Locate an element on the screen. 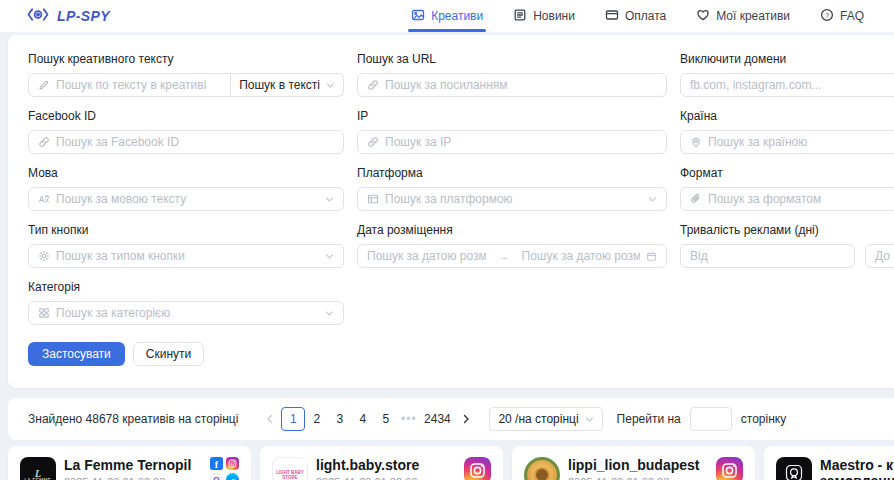  field-label: Тип кнопки is located at coordinates (186, 230).